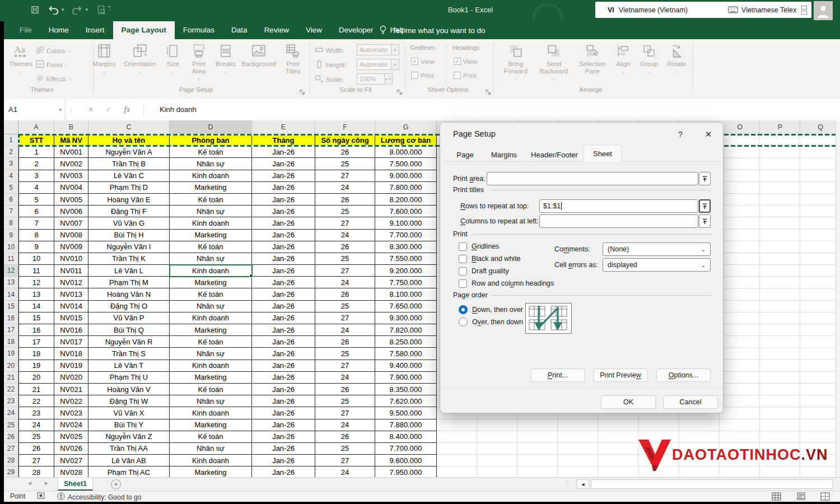 The width and height of the screenshot is (840, 504). Describe the element at coordinates (36, 176) in the screenshot. I see `cell: 3` at that location.